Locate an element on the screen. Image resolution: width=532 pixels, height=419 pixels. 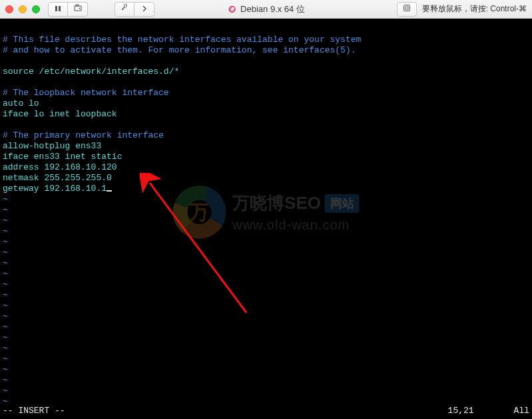
close-icon is located at coordinates (9, 9).